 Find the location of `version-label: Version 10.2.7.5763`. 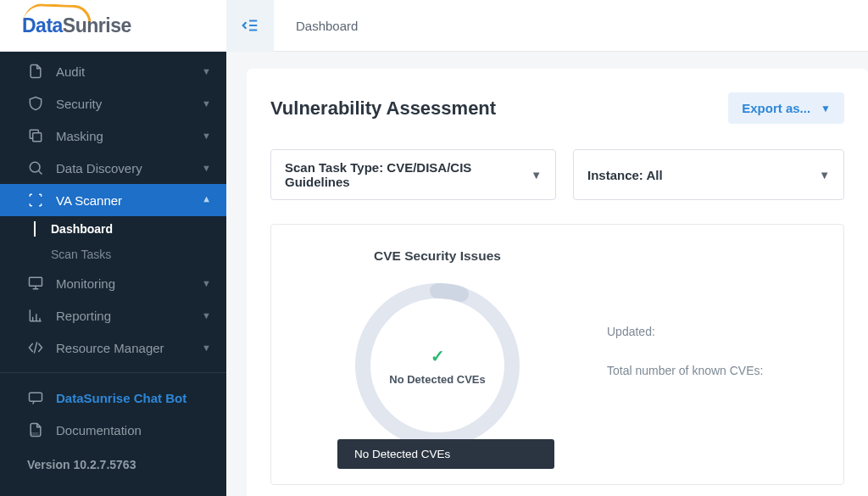

version-label: Version 10.2.7.5763 is located at coordinates (114, 465).